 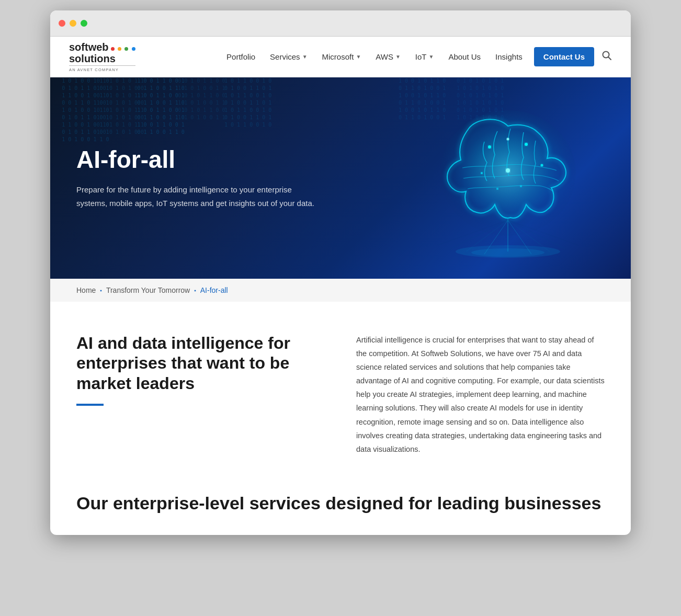 I want to click on nav-insights: Insights, so click(x=509, y=56).